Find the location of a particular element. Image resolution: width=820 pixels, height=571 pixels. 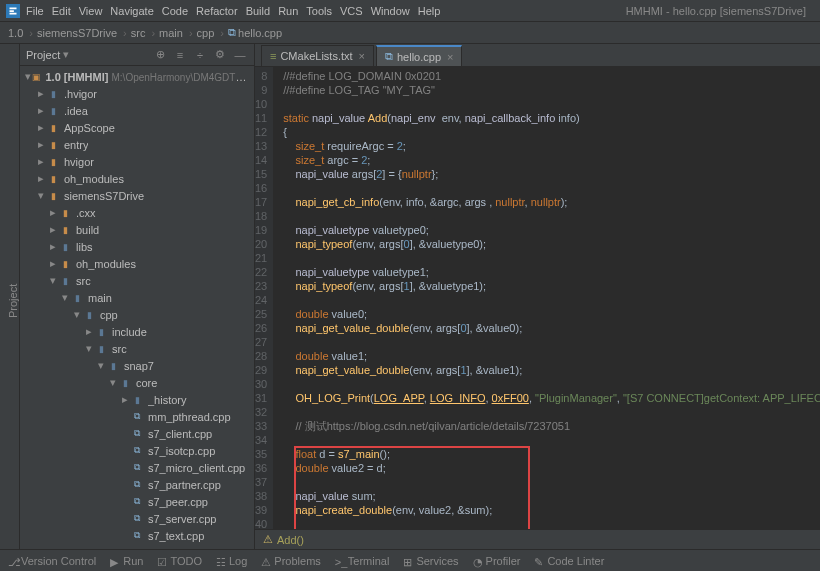

tree-root: ▾▣1.0 [HMHMI] M:\OpenHarmony\DM4GDTU\dmd… is located at coordinates (137, 76).